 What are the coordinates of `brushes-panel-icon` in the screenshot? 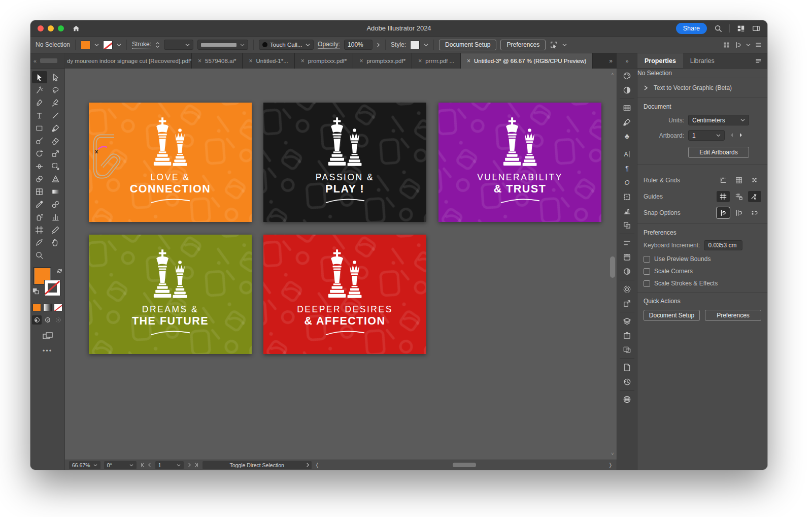 It's located at (627, 122).